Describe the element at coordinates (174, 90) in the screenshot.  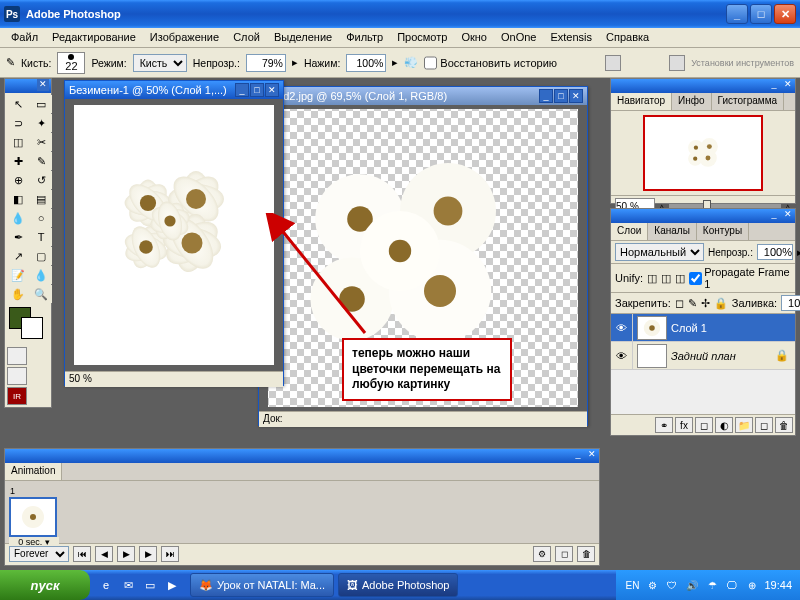
I see `doc1-titlebar: Безимени-1 @ 50% (Слой 1,...) _□✕` at that location.